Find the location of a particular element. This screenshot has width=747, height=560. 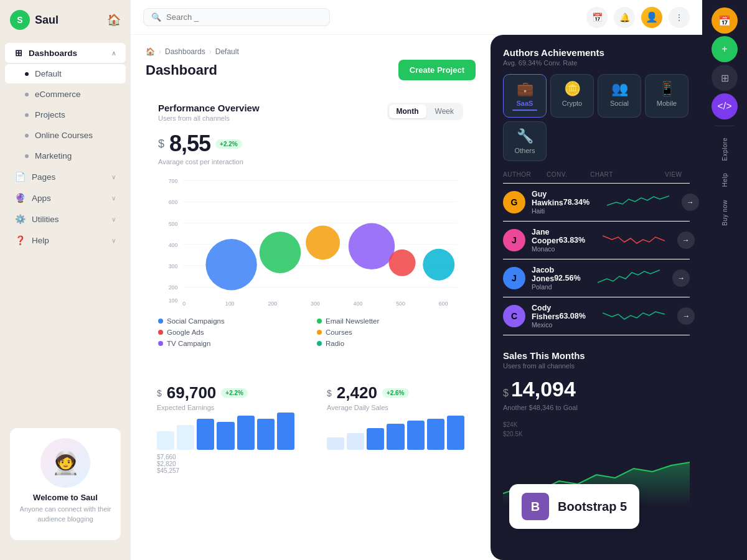

tab-others: 🔧 Others is located at coordinates (525, 141).